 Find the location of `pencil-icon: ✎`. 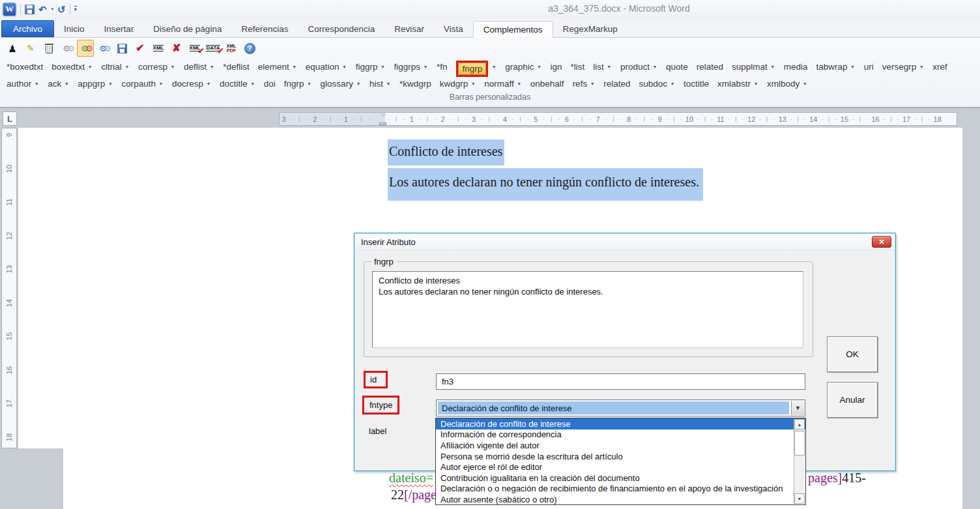

pencil-icon: ✎ is located at coordinates (31, 48).